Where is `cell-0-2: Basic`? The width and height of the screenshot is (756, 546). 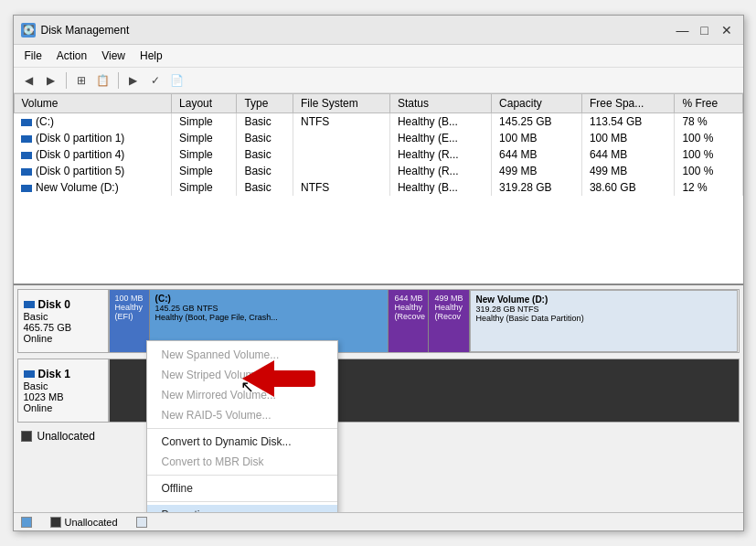
cell-0-2: Basic is located at coordinates (265, 123).